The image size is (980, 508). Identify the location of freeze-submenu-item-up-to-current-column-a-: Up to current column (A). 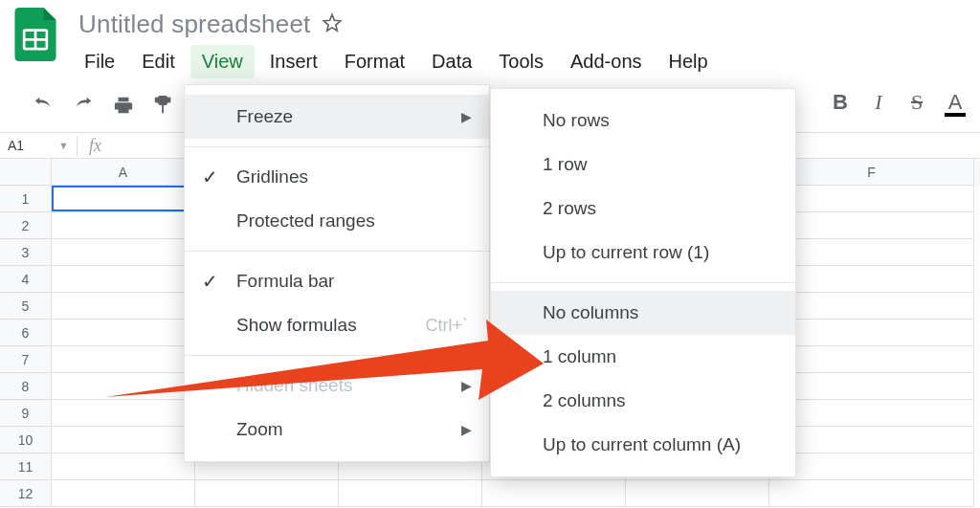
(643, 445).